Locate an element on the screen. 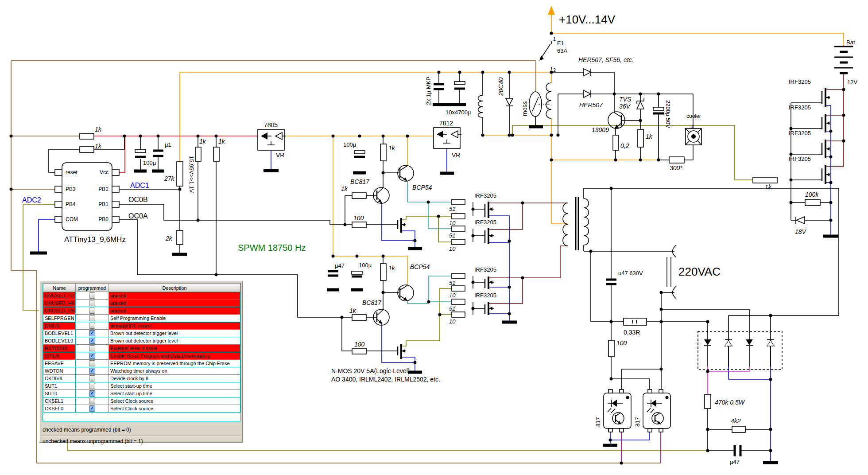 This screenshot has width=868, height=475. mosfets-right is located at coordinates (826, 136).